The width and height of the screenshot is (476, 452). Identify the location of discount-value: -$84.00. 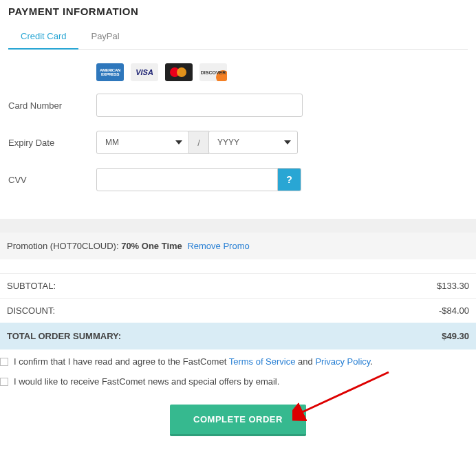
(454, 311).